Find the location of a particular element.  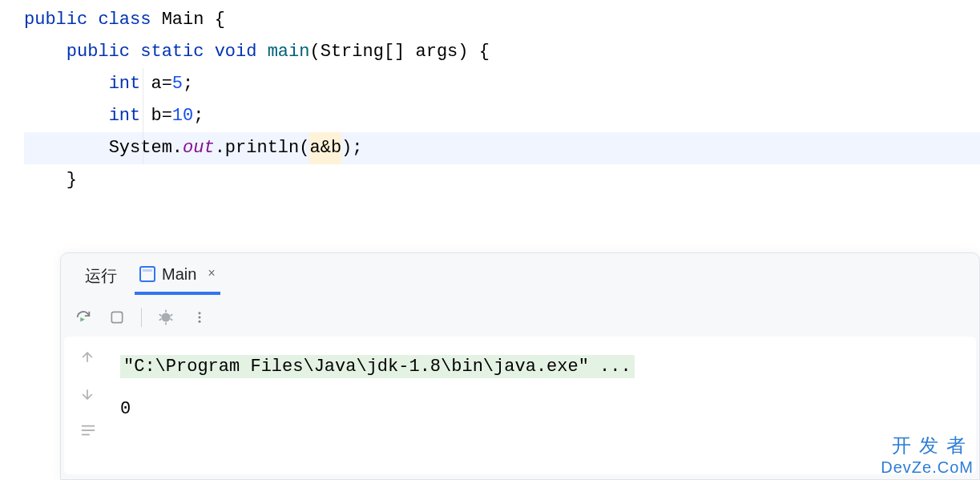

code-line-5: System.out.println(a&b); is located at coordinates (502, 148).